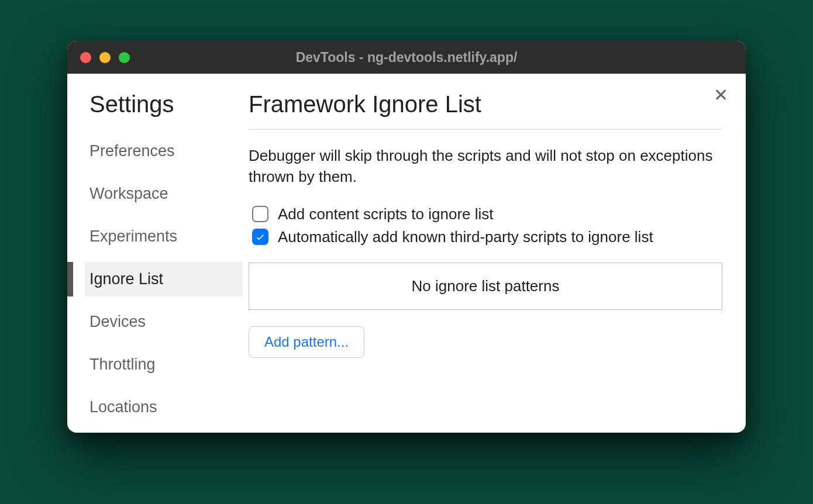 The height and width of the screenshot is (504, 813). Describe the element at coordinates (105, 57) in the screenshot. I see `traffic-lights` at that location.